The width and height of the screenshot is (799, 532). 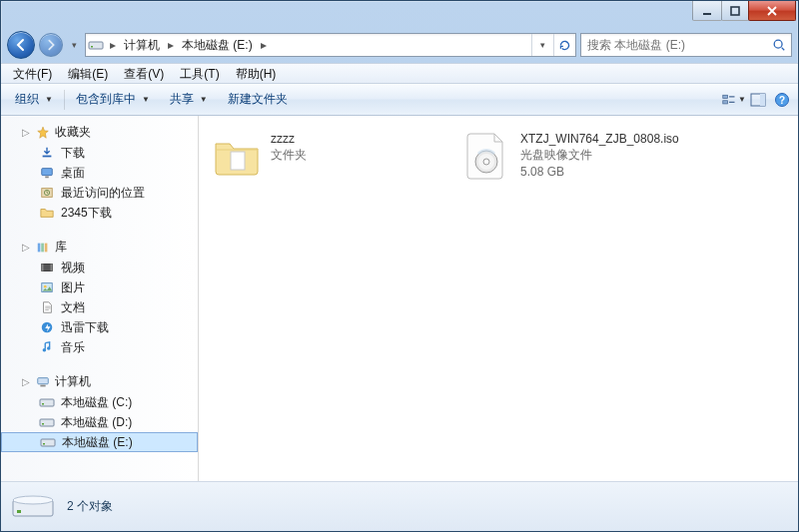 What do you see at coordinates (735, 11) in the screenshot?
I see `maximize-button` at bounding box center [735, 11].